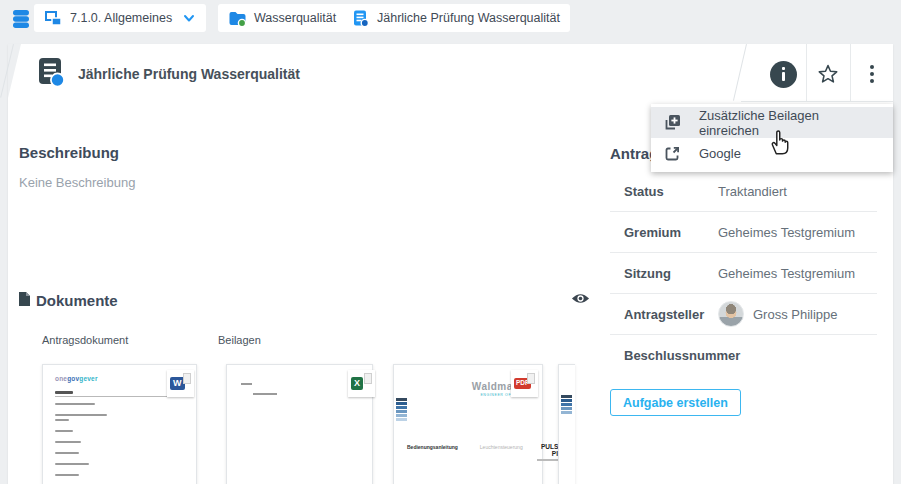  I want to click on info-button, so click(783, 74).